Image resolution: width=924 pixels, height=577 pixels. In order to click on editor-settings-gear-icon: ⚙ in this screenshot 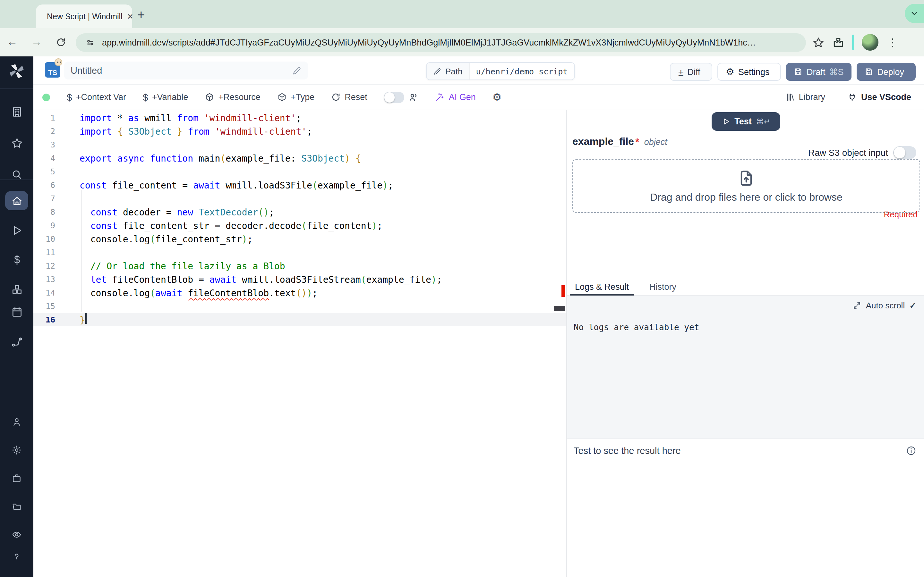, I will do `click(497, 97)`.